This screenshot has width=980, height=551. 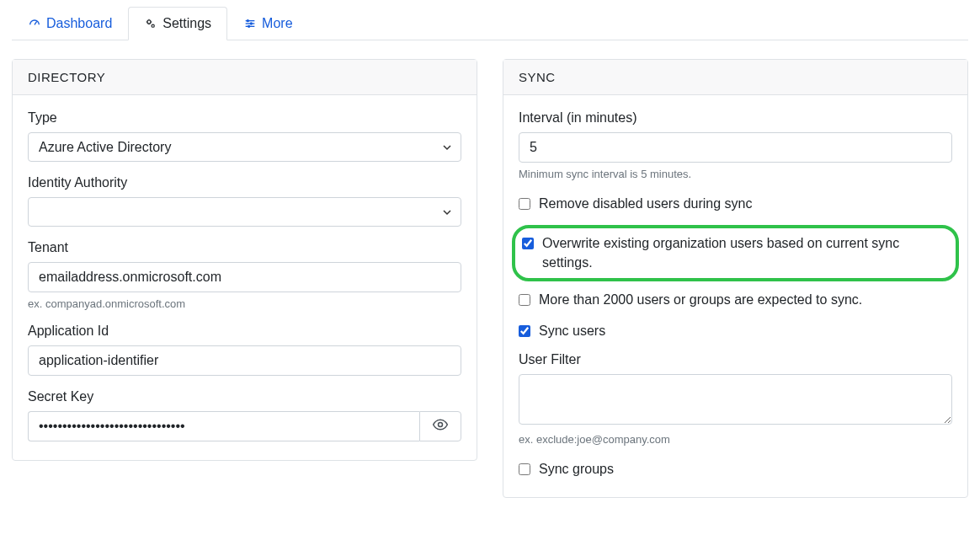 What do you see at coordinates (525, 331) in the screenshot?
I see `sync-users-checkbox` at bounding box center [525, 331].